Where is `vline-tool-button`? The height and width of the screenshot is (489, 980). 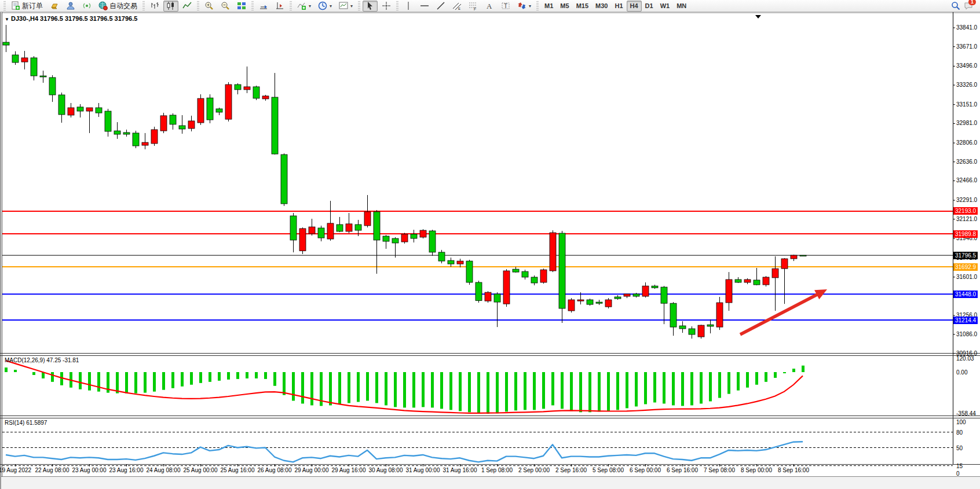
vline-tool-button is located at coordinates (408, 6).